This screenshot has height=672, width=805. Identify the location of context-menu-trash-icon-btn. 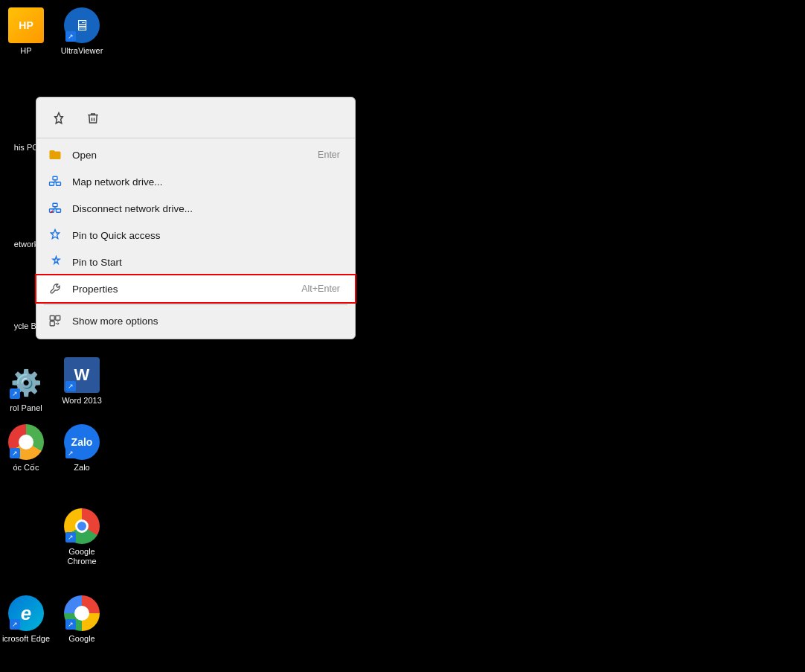
(93, 118).